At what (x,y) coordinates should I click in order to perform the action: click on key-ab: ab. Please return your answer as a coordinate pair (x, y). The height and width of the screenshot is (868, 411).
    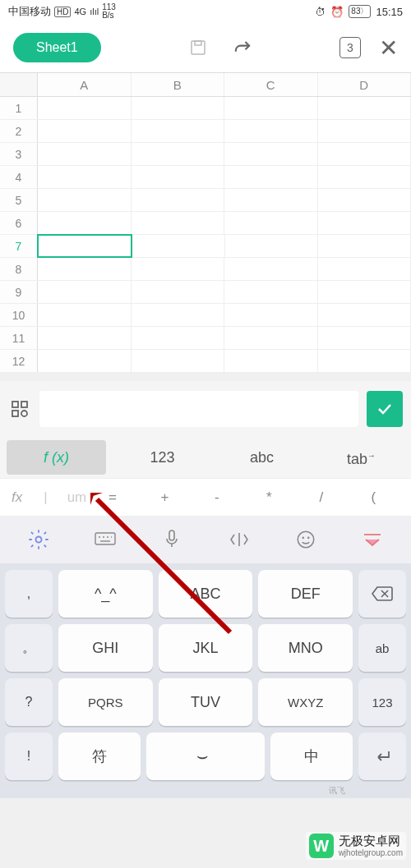
    Looking at the image, I should click on (382, 648).